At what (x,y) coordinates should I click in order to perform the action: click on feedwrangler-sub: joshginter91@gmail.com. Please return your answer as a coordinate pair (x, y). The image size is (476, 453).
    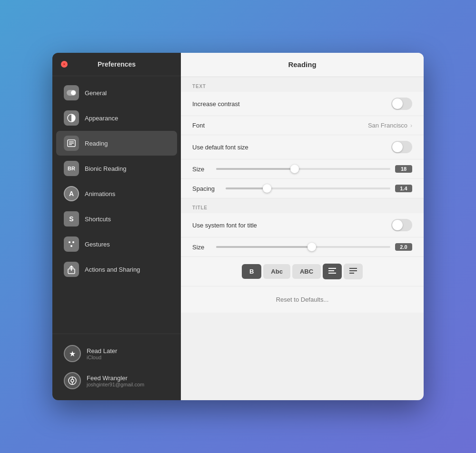
    Looking at the image, I should click on (115, 384).